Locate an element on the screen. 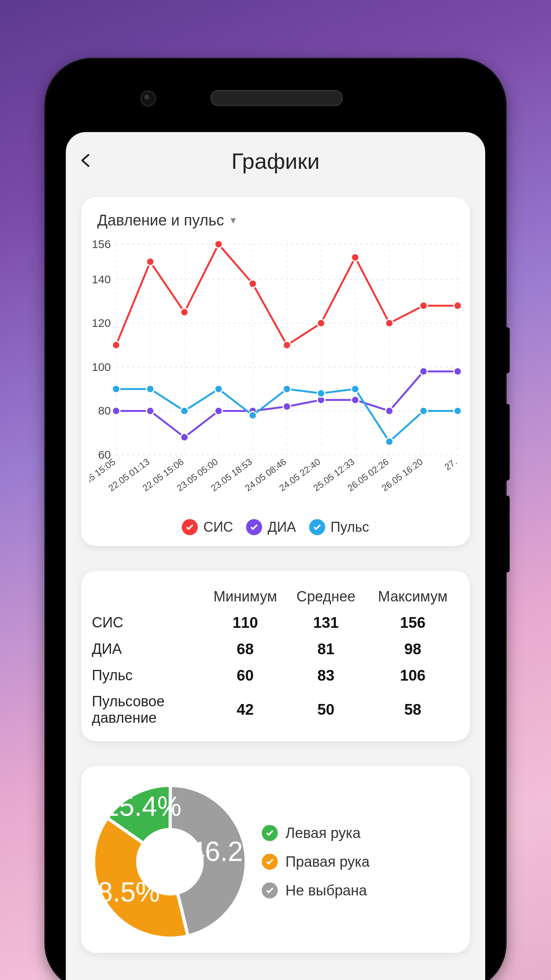  svg-text: 38.5% is located at coordinates (125, 892).